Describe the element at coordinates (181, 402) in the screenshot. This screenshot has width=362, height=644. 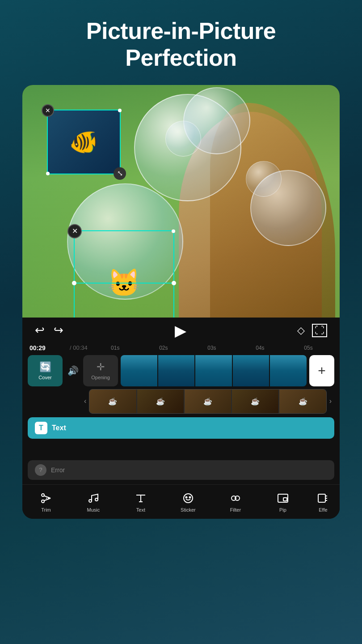
I see `pip-track-row: ‹ ☕ ☕ ☕ ☕ ☕ ›` at that location.